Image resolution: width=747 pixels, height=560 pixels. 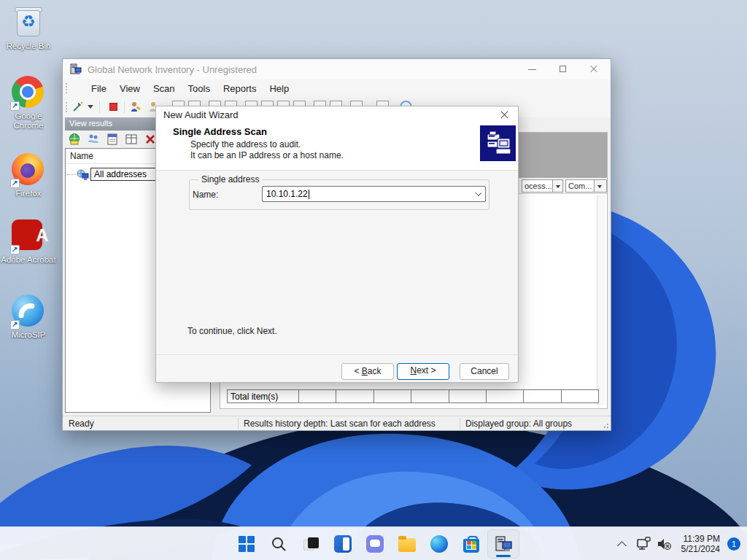 I want to click on menu-tools: Tools, so click(x=199, y=89).